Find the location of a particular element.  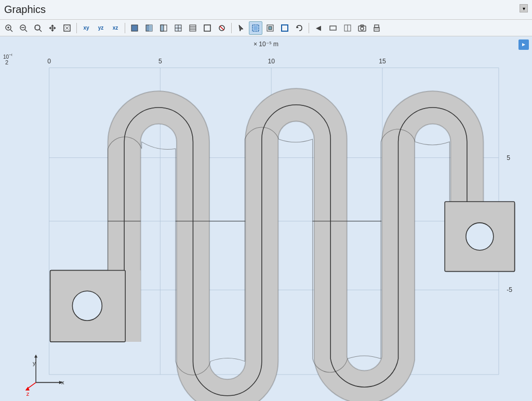

zoom-box-button is located at coordinates (38, 28).